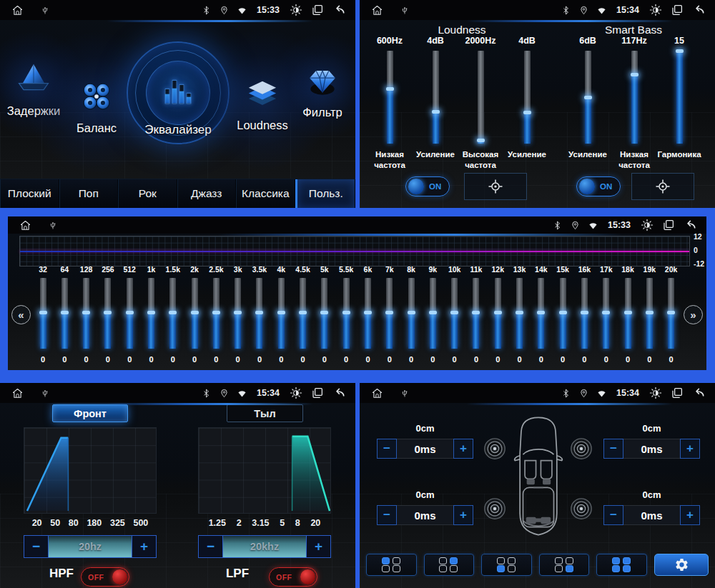 The height and width of the screenshot is (588, 715). I want to click on hpf-tick-row: 205080180325500, so click(90, 523).